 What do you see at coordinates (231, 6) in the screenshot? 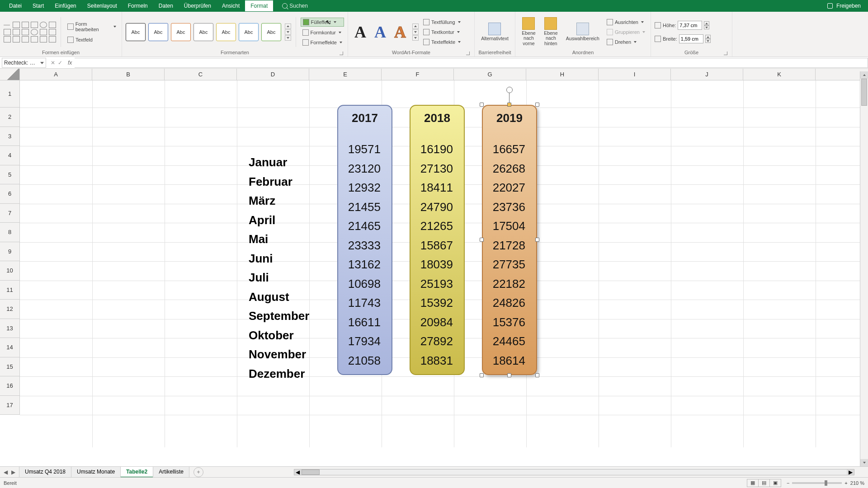
I see `menu-tab-ansicht: Ansicht` at bounding box center [231, 6].